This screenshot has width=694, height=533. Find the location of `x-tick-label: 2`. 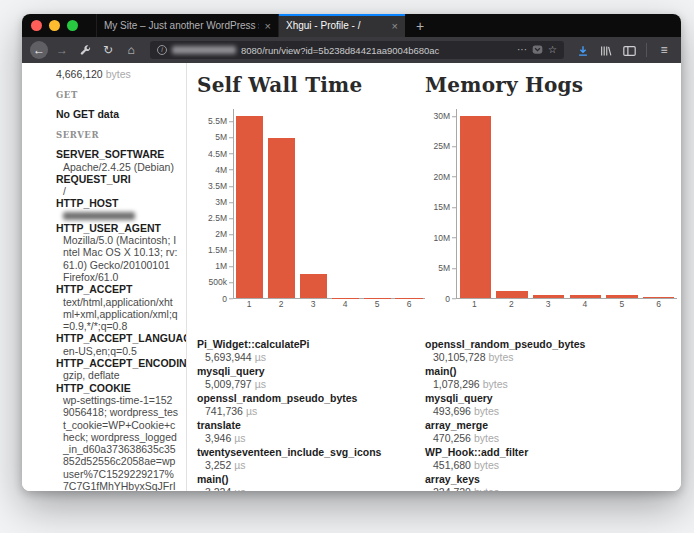

x-tick-label: 2 is located at coordinates (512, 304).